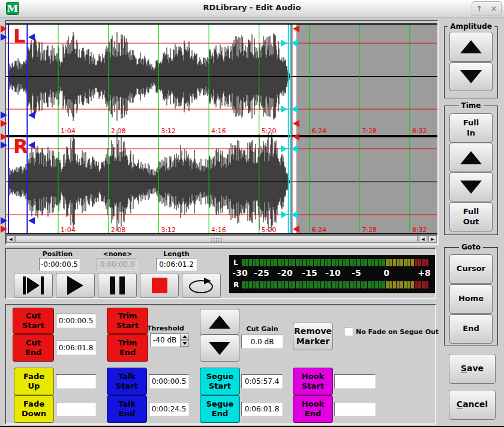 This screenshot has height=427, width=504. Describe the element at coordinates (262, 342) in the screenshot. I see `cut-gain-field: 0.0 dB` at that location.